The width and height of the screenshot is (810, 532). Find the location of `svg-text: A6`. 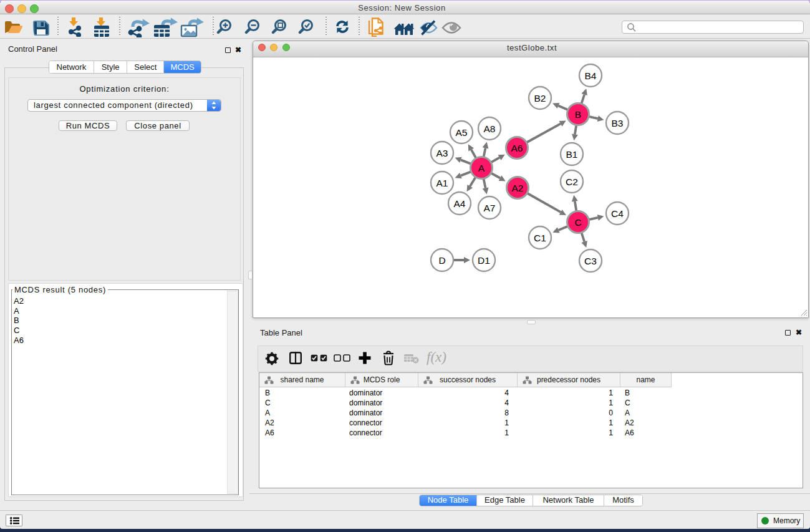

svg-text: A6 is located at coordinates (518, 148).